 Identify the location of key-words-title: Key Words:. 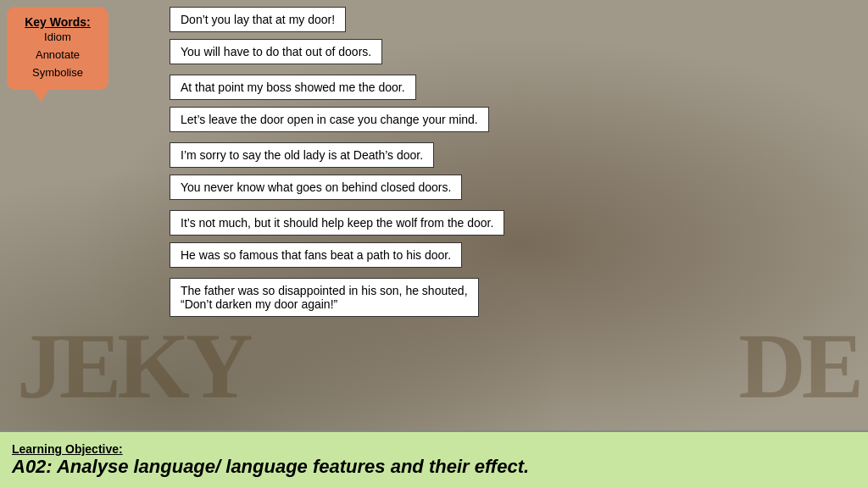
(58, 22).